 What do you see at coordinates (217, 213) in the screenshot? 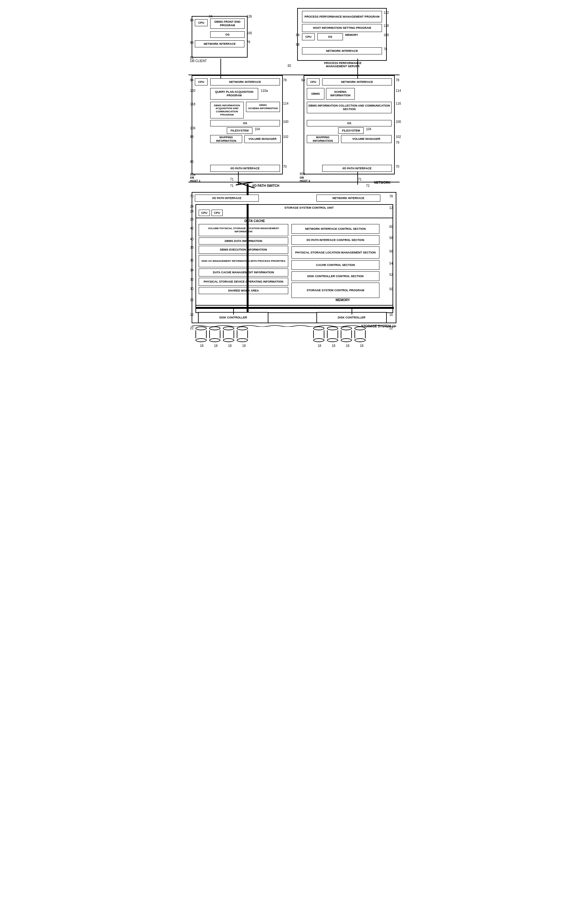
I see `storage-cpu2: CPU` at bounding box center [217, 213].